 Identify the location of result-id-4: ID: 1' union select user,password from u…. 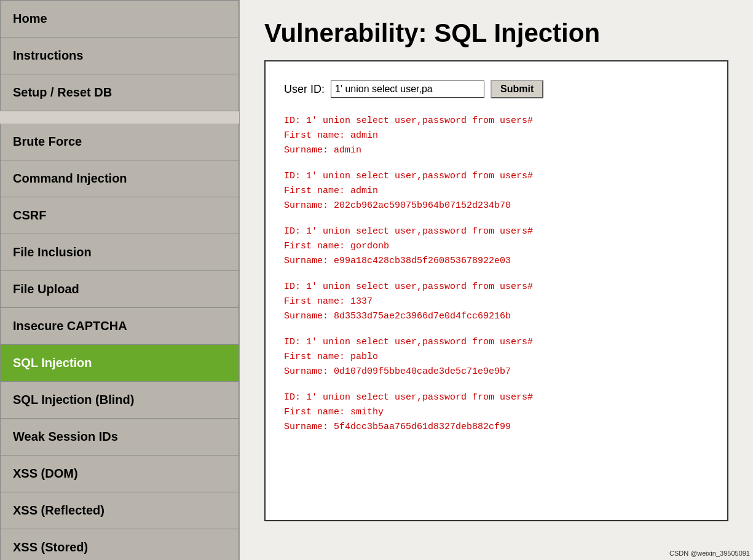
(497, 342).